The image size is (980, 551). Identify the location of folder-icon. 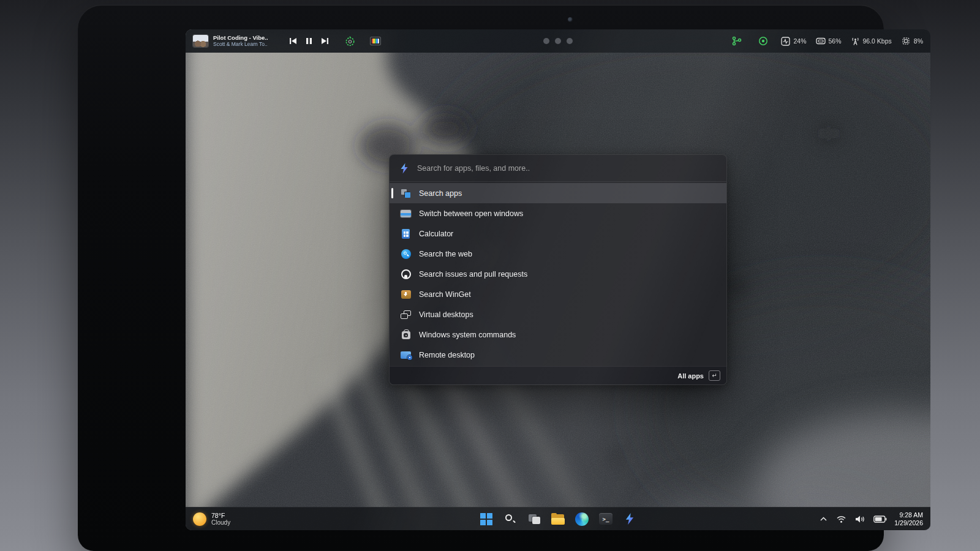
(558, 519).